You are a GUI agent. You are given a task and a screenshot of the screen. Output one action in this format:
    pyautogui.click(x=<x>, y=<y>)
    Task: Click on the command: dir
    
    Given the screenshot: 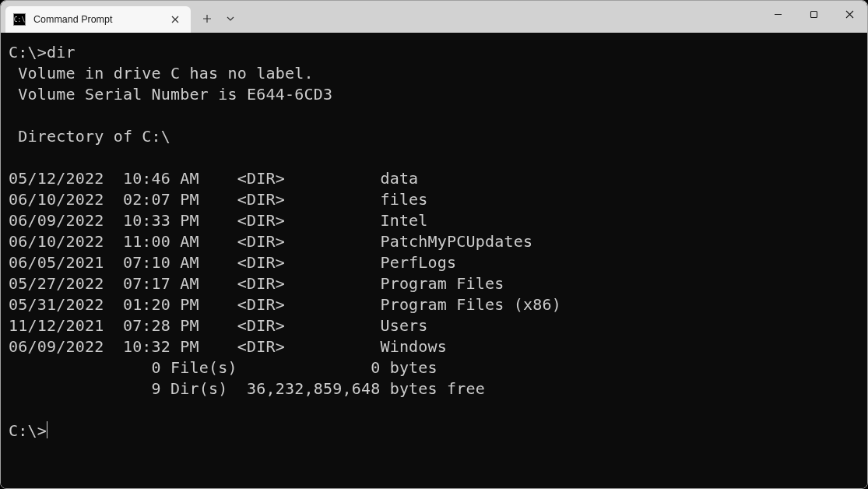 What is the action you would take?
    pyautogui.click(x=61, y=52)
    